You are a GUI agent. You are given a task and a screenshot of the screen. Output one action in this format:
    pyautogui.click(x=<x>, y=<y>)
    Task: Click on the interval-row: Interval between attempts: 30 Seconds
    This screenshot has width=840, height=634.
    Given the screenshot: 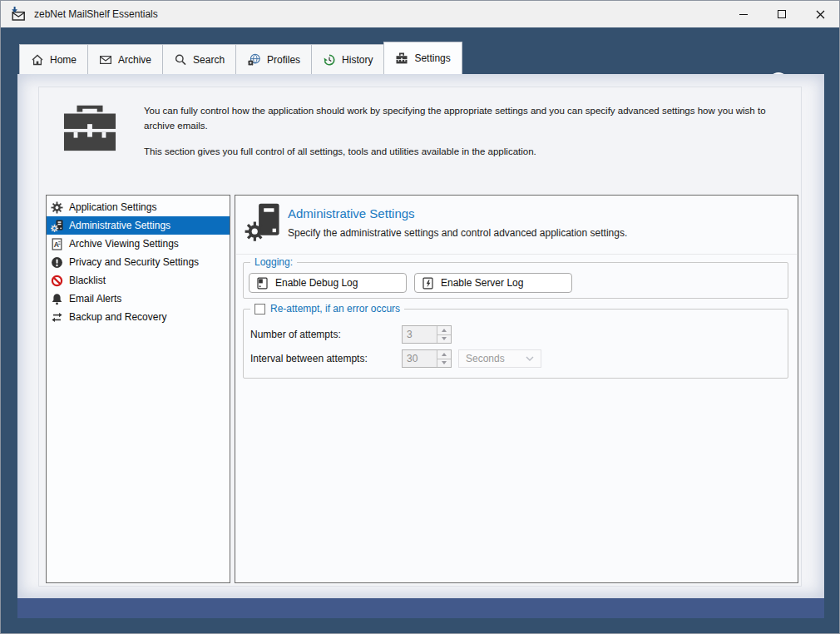 What is the action you would take?
    pyautogui.click(x=396, y=359)
    